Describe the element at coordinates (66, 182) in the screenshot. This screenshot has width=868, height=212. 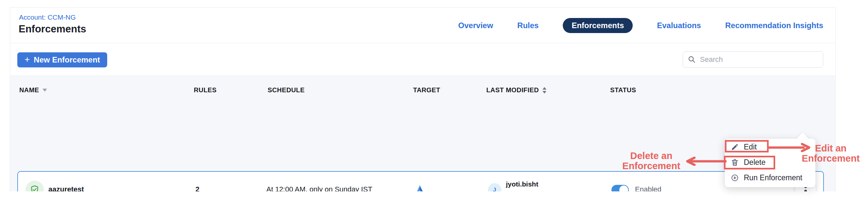
I see `enforcement-name: aazuretest` at that location.